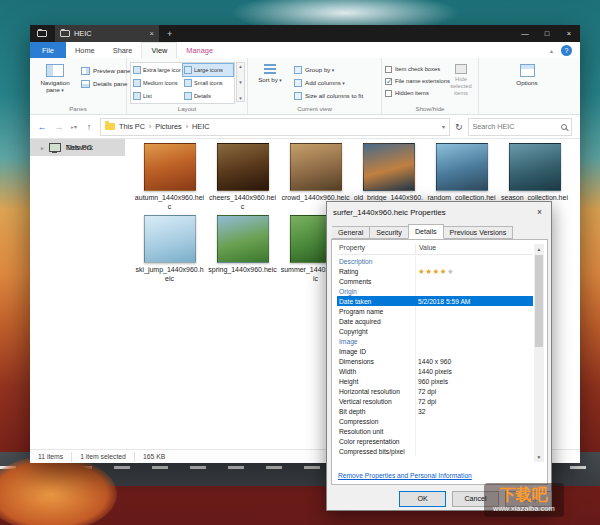 This screenshot has height=525, width=600. I want to click on new-tab-button: +, so click(170, 34).